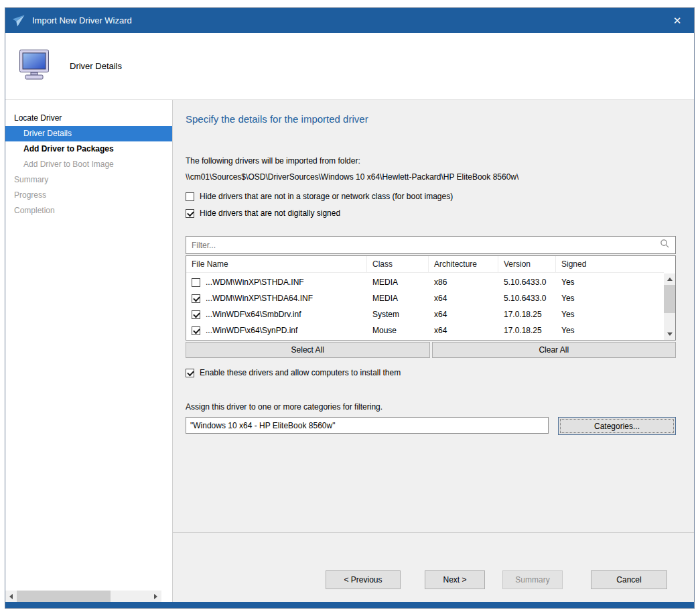 Image resolution: width=700 pixels, height=614 pixels. I want to click on hide-signed-checkbox, so click(190, 213).